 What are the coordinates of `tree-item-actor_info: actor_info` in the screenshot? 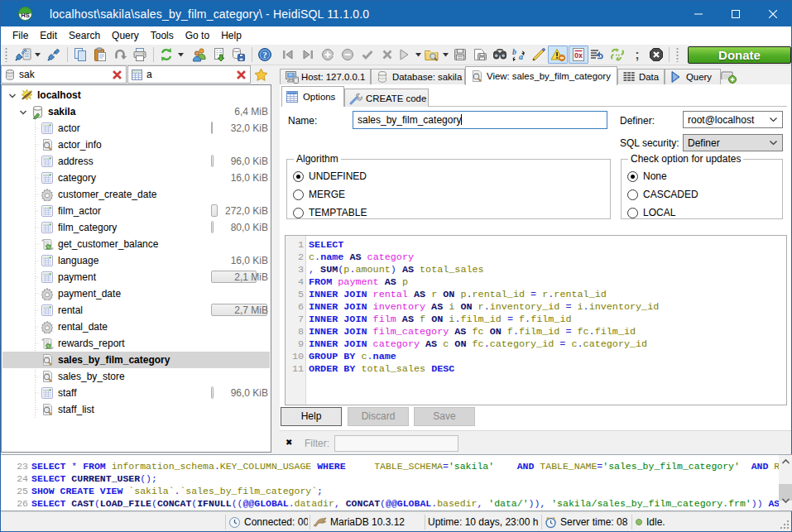 It's located at (136, 145).